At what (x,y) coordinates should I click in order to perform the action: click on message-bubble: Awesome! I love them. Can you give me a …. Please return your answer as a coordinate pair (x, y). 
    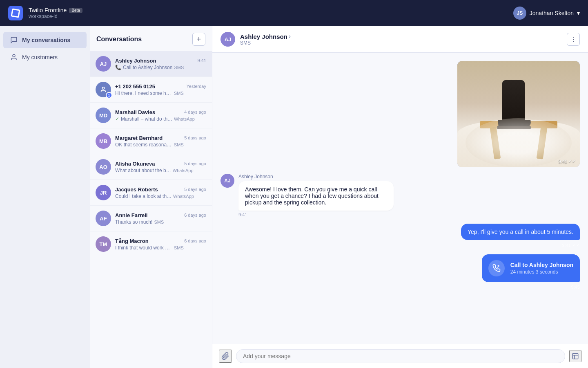
    Looking at the image, I should click on (316, 196).